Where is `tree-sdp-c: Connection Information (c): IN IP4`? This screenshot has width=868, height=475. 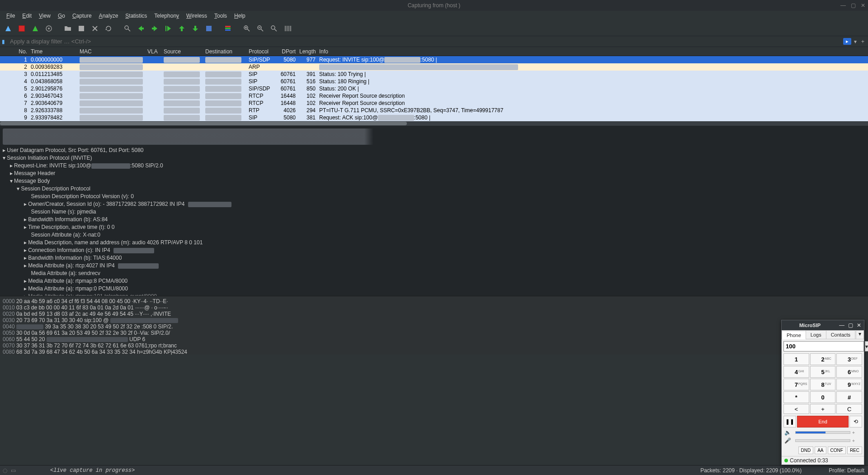
tree-sdp-c: Connection Information (c): IN IP4 is located at coordinates (69, 250).